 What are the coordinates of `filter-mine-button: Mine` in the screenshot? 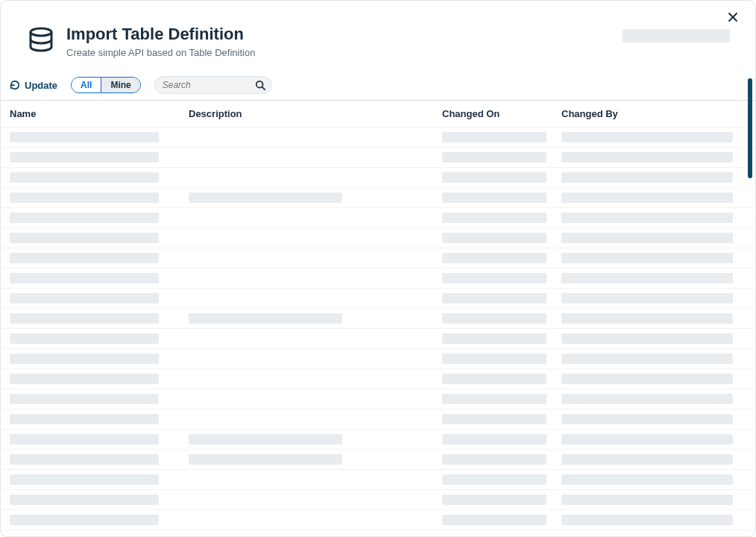 It's located at (121, 85).